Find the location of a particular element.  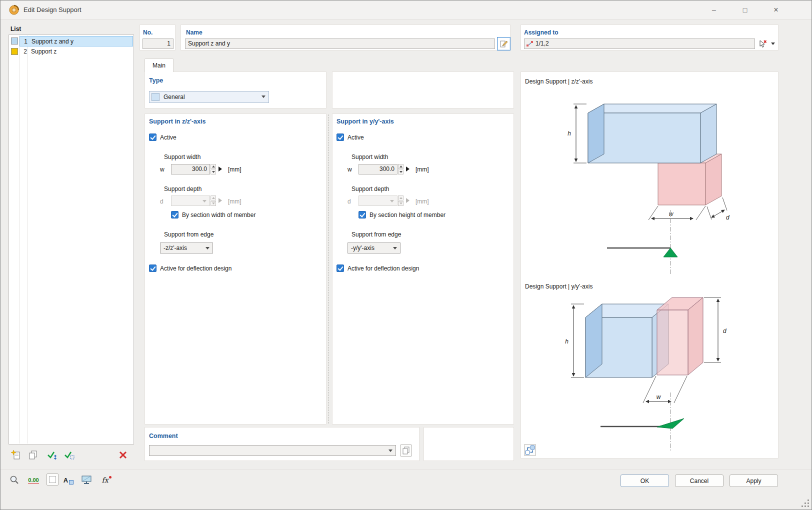

active-z-label: Active is located at coordinates (168, 138).